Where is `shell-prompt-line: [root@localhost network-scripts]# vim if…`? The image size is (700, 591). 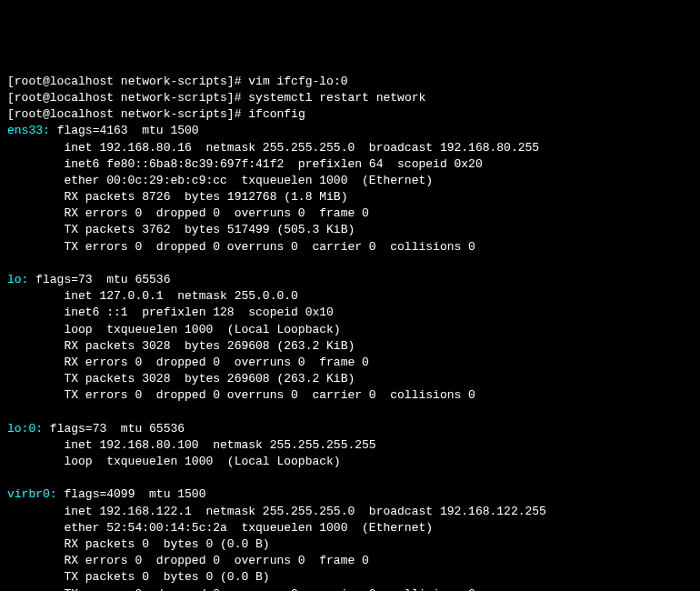 shell-prompt-line: [root@localhost network-scripts]# vim if… is located at coordinates (350, 82).